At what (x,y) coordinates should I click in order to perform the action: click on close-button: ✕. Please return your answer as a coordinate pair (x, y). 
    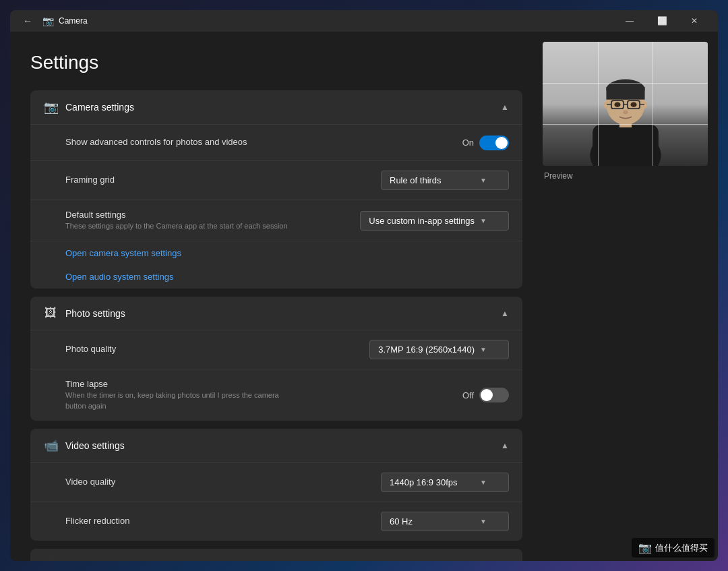
    Looking at the image, I should click on (694, 21).